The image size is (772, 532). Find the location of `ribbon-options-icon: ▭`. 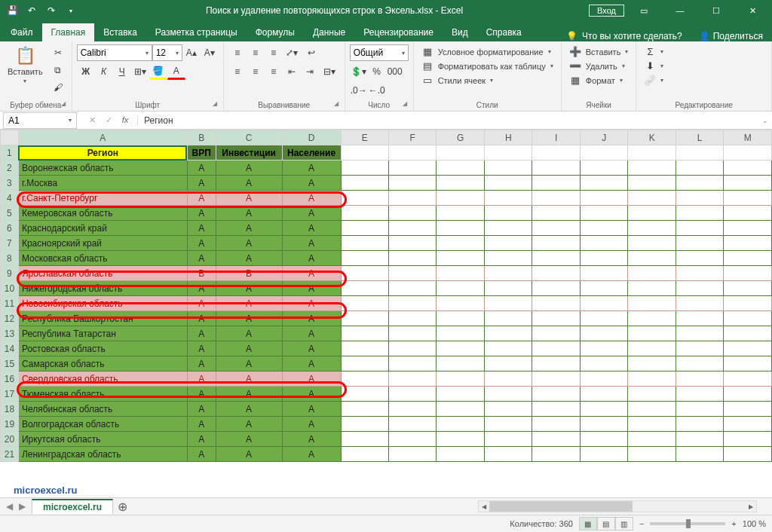

ribbon-options-icon: ▭ is located at coordinates (644, 11).